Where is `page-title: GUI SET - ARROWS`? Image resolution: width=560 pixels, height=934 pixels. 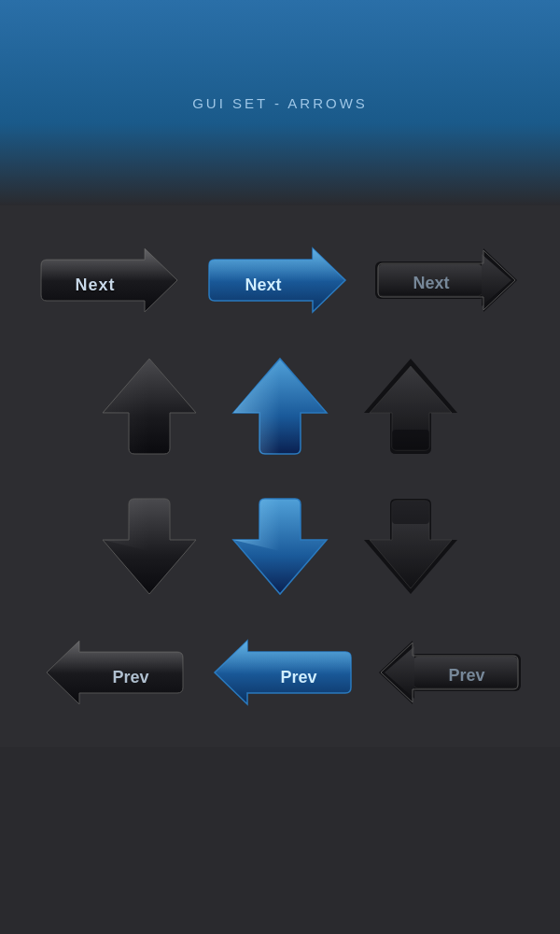 page-title: GUI SET - ARROWS is located at coordinates (280, 103).